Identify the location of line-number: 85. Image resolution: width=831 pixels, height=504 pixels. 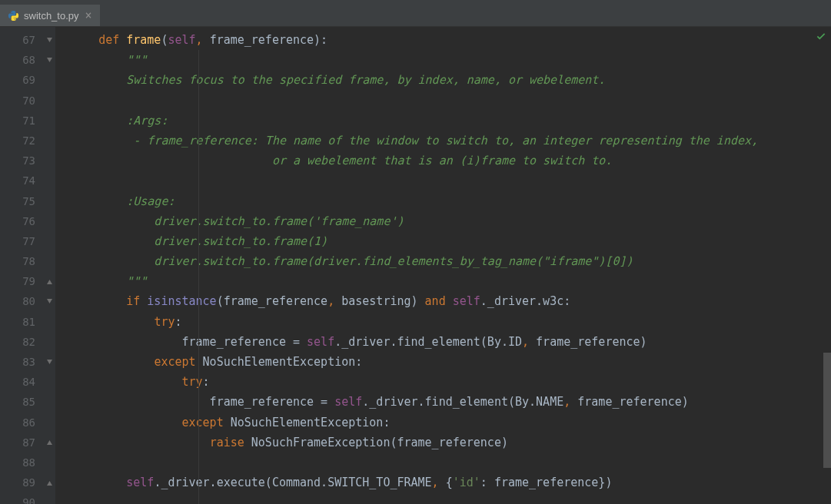
(22, 402).